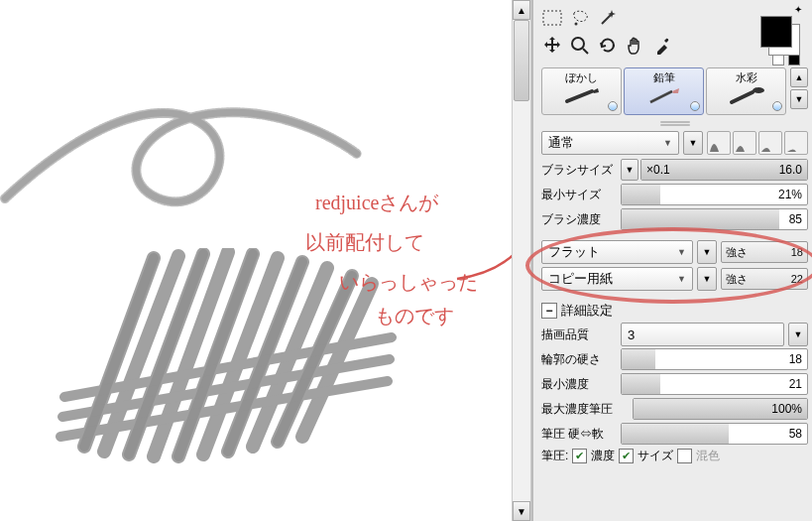 The image size is (812, 521). Describe the element at coordinates (797, 252) in the screenshot. I see `mini-slider-value: 18` at that location.